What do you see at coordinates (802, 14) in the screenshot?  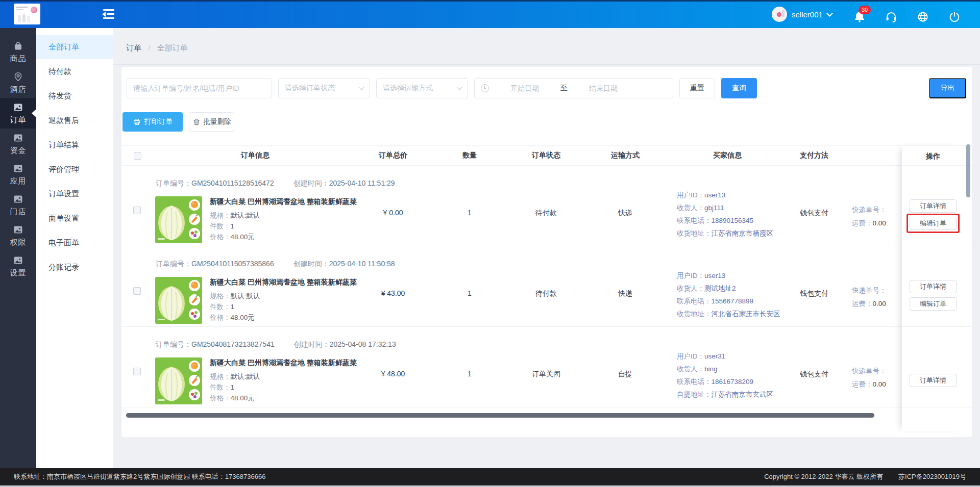 I see `user-menu: seller001` at bounding box center [802, 14].